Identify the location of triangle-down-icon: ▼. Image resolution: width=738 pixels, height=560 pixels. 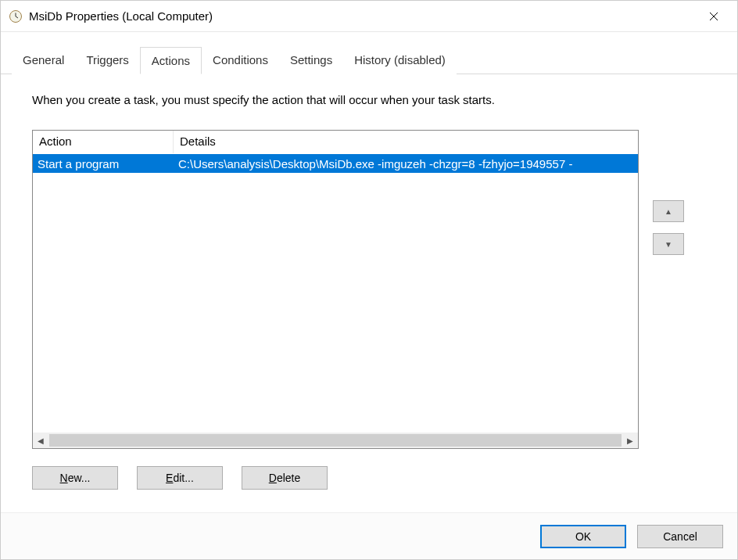
(668, 244).